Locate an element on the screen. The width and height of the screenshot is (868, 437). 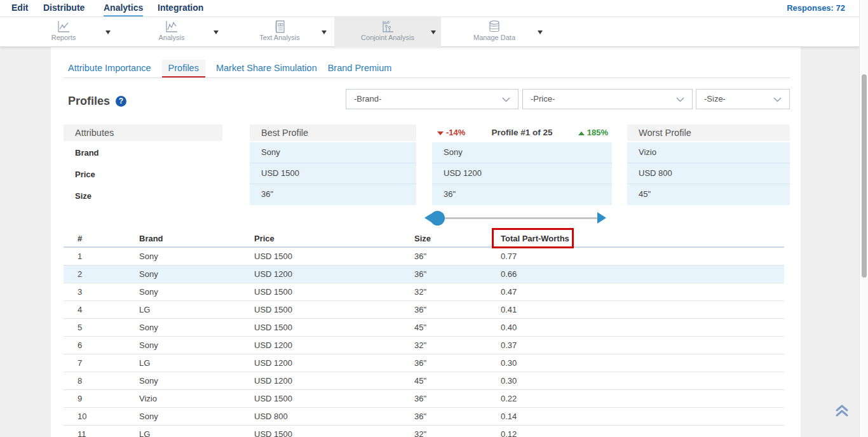
table-row: 11 LG USD 1500 32" 0.12 is located at coordinates (424, 431).